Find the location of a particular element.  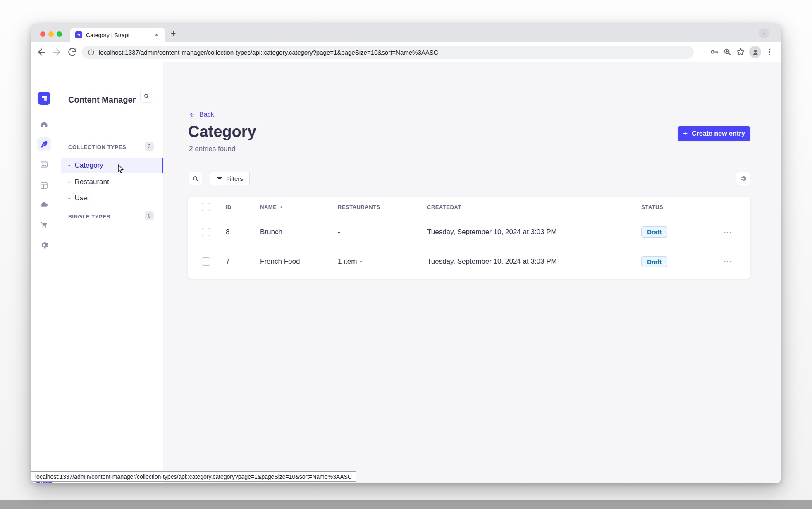

column-header-status: STATUS is located at coordinates (682, 207).